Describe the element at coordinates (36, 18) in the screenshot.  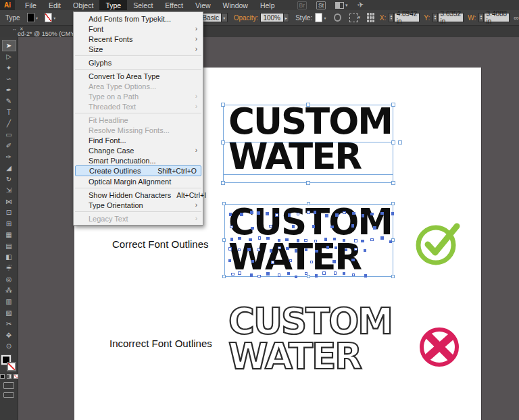
I see `fill-caret-icon: ▾` at that location.